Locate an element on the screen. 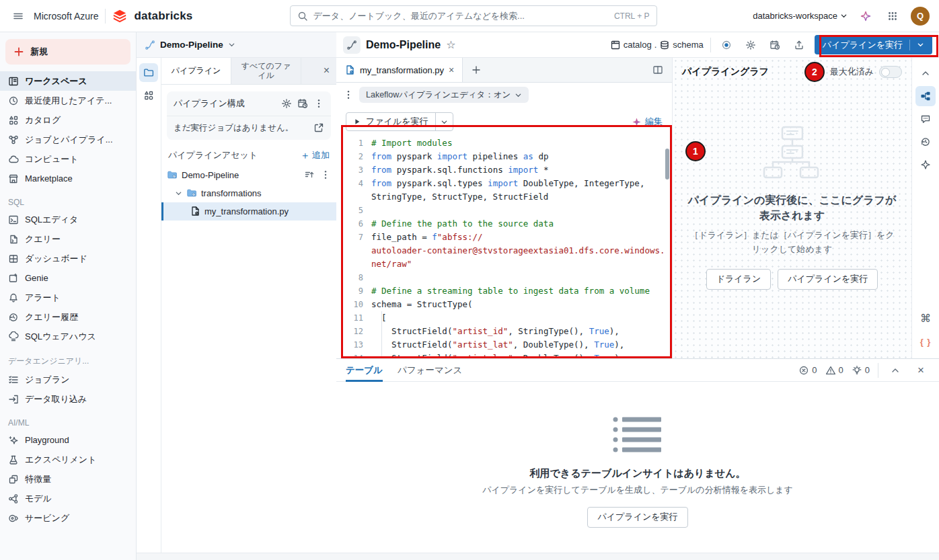  assistant-button is located at coordinates (926, 165).